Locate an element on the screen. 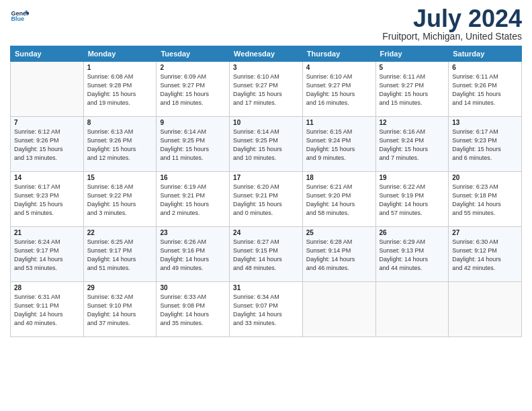 This screenshot has height=411, width=532. day-detail: Sunrise: 6:19 AM Sunset: 9:21 PM Dayligh… is located at coordinates (193, 200).